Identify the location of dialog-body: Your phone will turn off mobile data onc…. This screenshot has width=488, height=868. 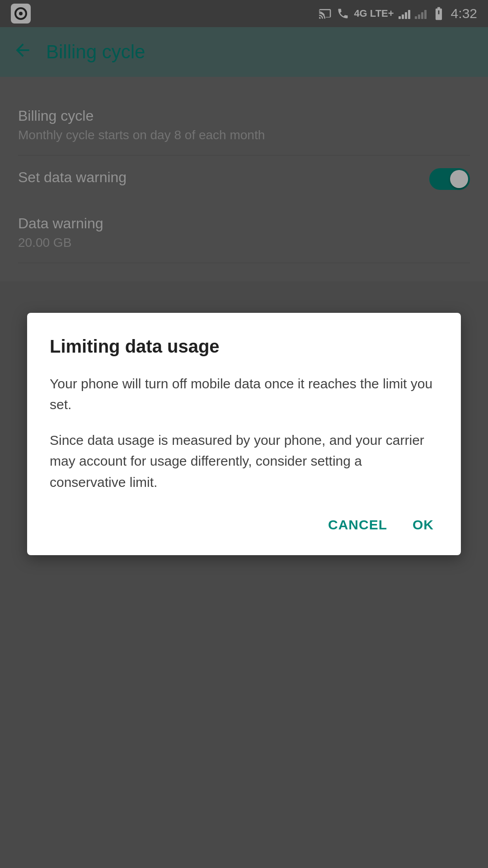
(244, 433).